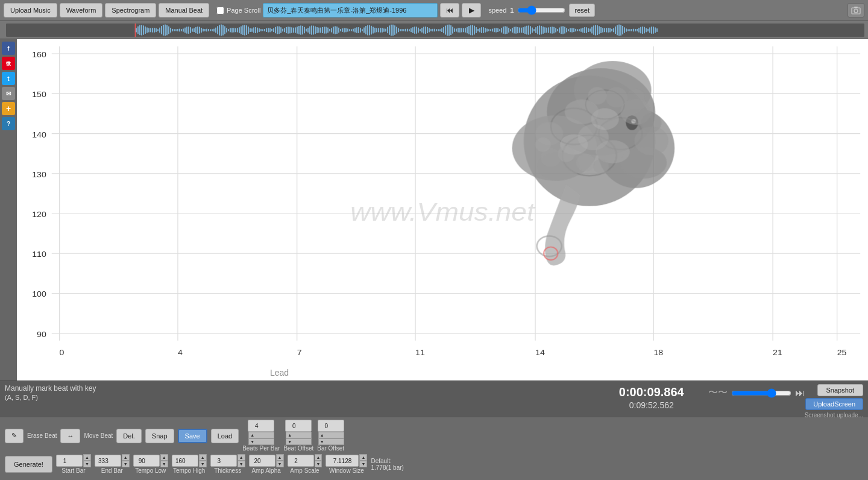 The image size is (868, 480). What do you see at coordinates (39, 175) in the screenshot?
I see `svg-text: 130` at bounding box center [39, 175].